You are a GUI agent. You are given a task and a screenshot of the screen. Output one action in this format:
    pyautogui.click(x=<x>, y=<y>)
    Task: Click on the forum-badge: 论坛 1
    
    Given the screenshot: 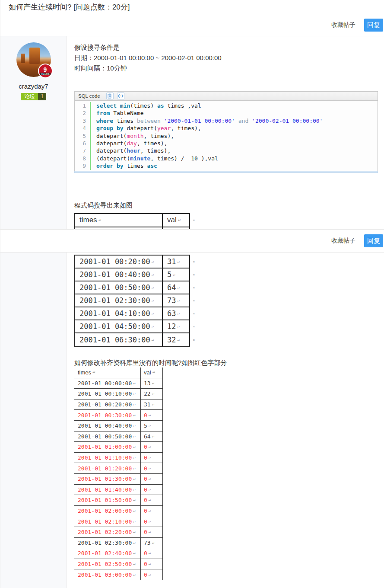 What is the action you would take?
    pyautogui.click(x=34, y=97)
    